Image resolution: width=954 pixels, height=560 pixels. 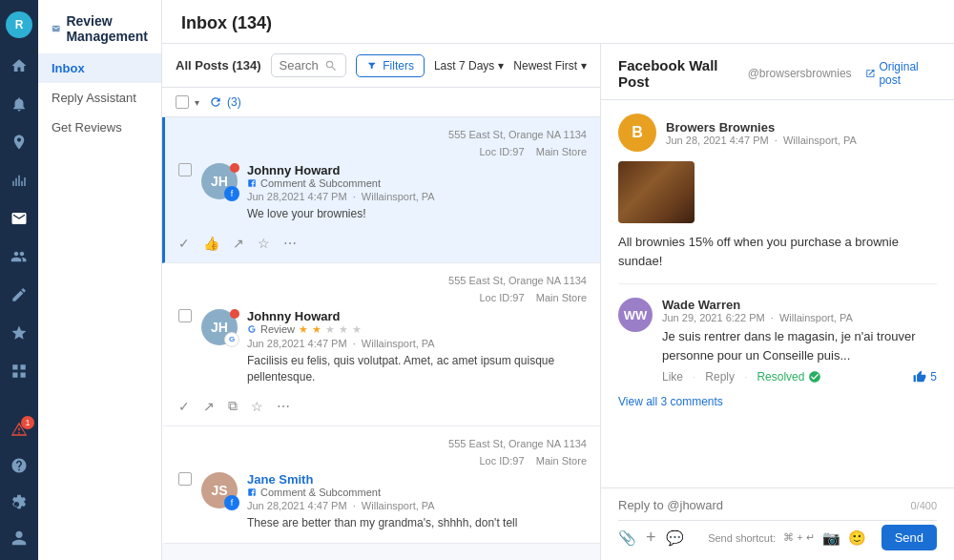 What do you see at coordinates (212, 243) in the screenshot?
I see `thumbs-action-icon: 👍` at bounding box center [212, 243].